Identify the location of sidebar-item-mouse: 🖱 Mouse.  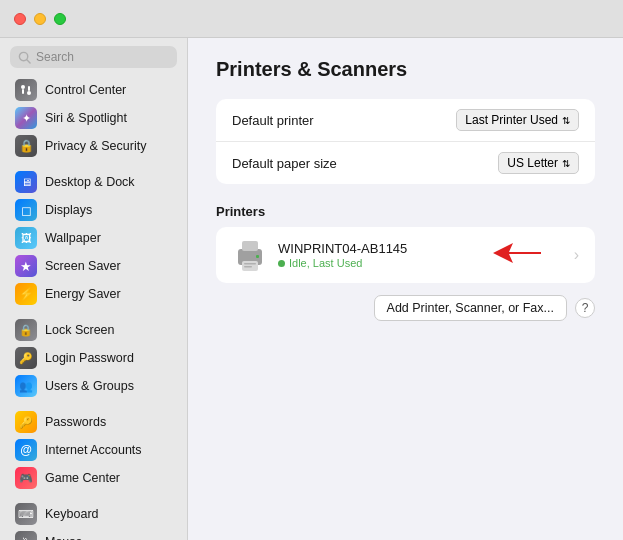
(94, 534).